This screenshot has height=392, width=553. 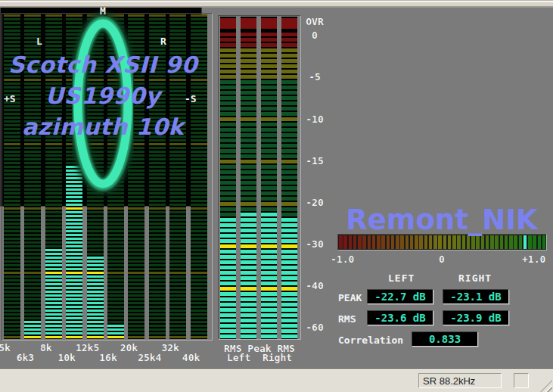 What do you see at coordinates (546, 386) in the screenshot?
I see `resize-grip-icon` at bounding box center [546, 386].